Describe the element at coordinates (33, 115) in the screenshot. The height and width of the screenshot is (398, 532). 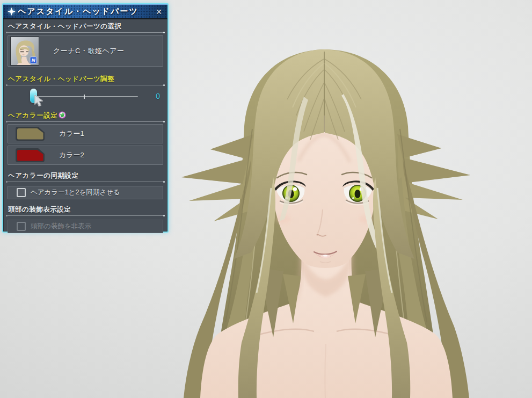
I see `section-hair-color-label: ヘアカラー設定` at that location.